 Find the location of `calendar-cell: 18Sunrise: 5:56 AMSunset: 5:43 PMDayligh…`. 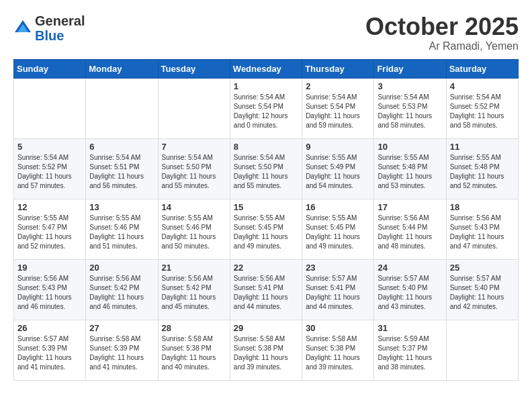

calendar-cell: 18Sunrise: 5:56 AMSunset: 5:43 PMDayligh… is located at coordinates (482, 229).